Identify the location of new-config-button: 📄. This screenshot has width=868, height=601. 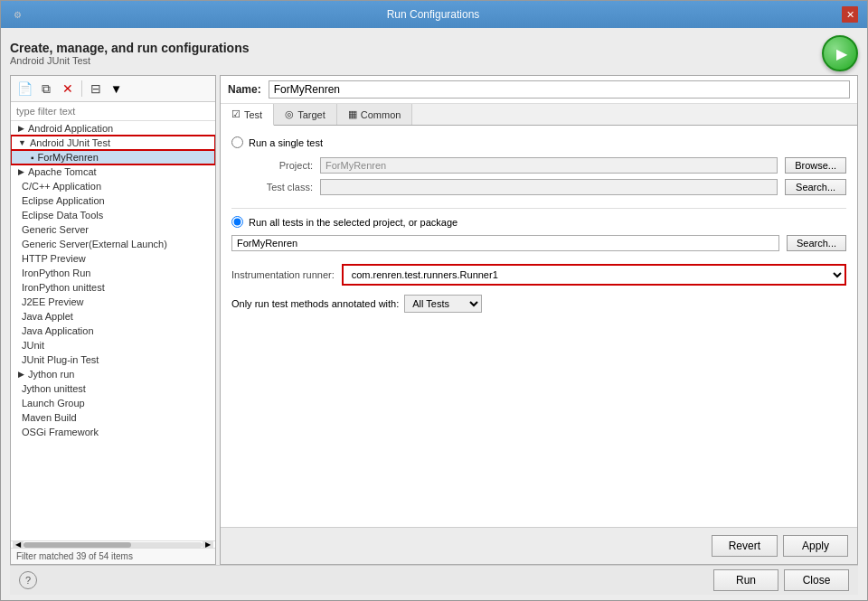
(24, 89).